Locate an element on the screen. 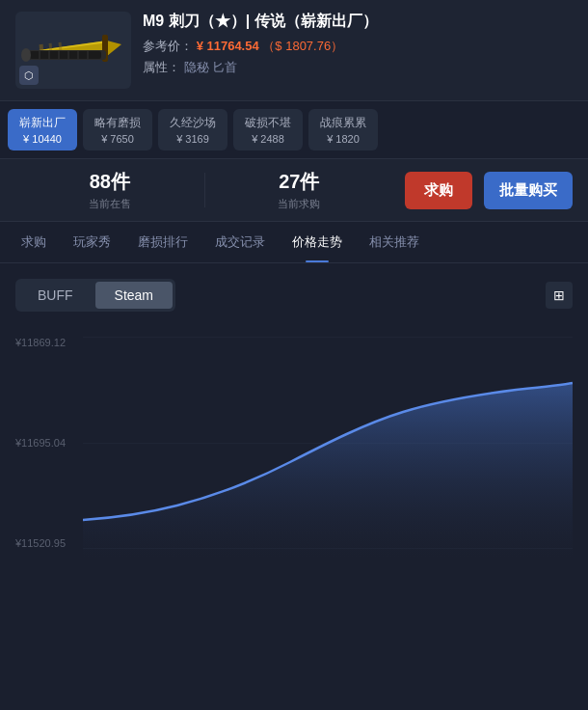 The image size is (588, 710). condition-tab-崭新出厂: 崭新出厂¥ 10440 is located at coordinates (42, 129).